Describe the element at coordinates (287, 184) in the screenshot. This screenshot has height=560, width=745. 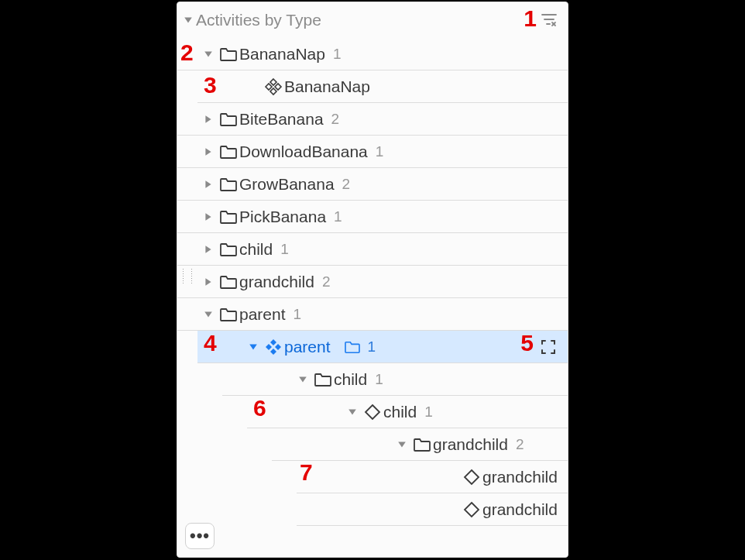
I see `row-label: GrowBanana` at that location.